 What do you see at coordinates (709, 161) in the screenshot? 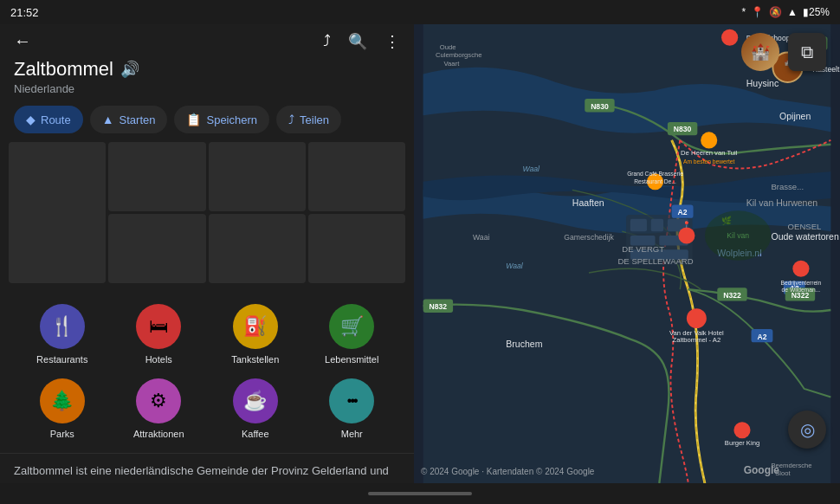
I see `svg-text: Am besten bewertet` at bounding box center [709, 161].